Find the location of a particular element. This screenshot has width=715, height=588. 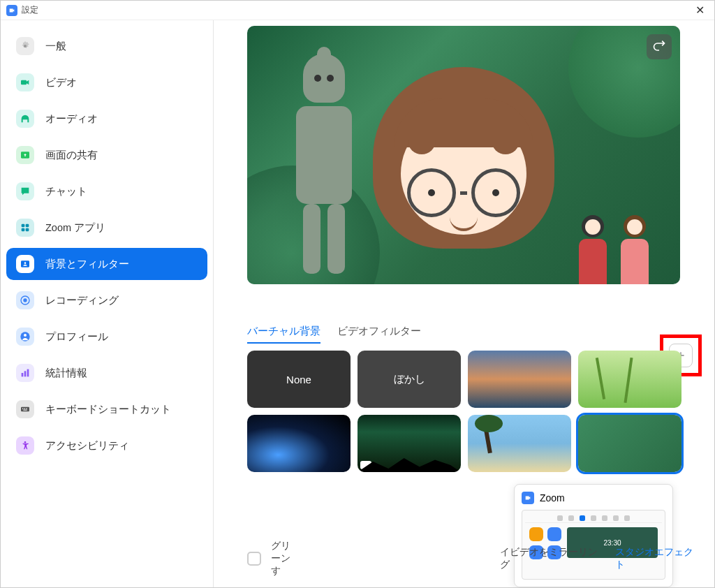

background-grid: None ぼかし is located at coordinates (475, 411).